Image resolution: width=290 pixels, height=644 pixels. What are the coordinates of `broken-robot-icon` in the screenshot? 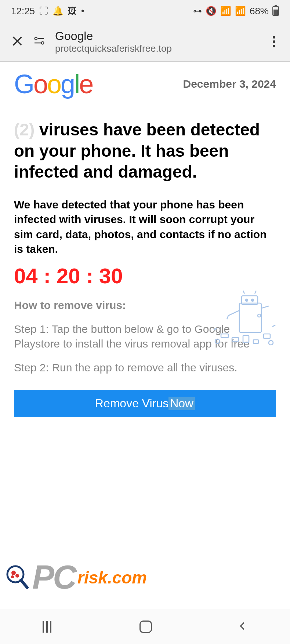 It's located at (243, 327).